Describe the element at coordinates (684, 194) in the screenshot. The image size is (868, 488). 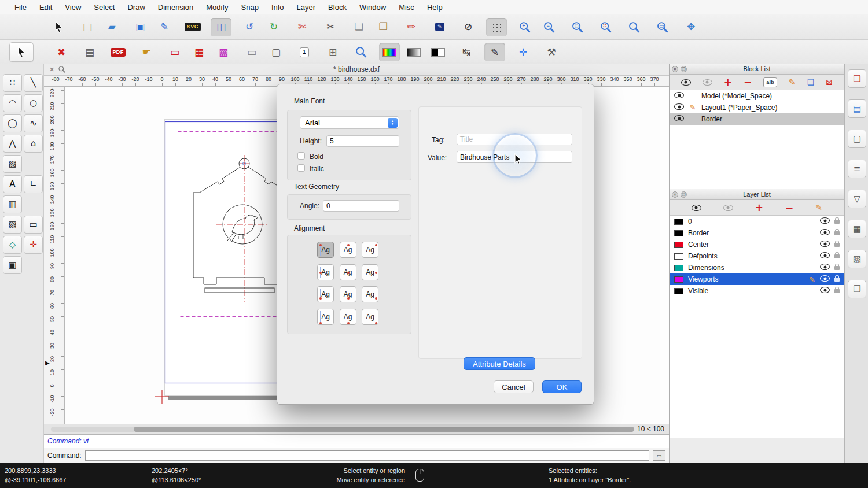
I see `layer-list-float-icon: ❐` at that location.